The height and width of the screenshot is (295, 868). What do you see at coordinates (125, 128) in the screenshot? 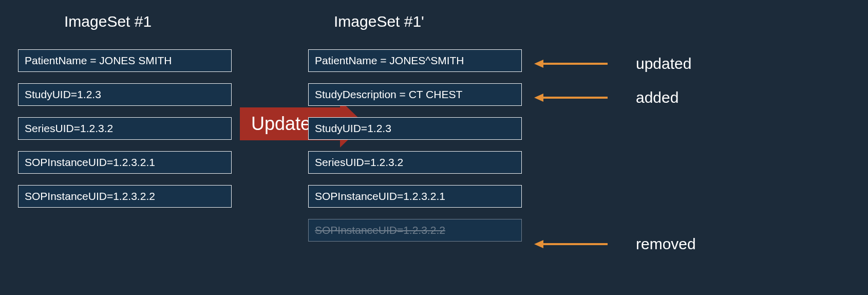
I see `imageset-left-column: PatientName = JONES SMITH StudyUID=1.2.3…` at bounding box center [125, 128].